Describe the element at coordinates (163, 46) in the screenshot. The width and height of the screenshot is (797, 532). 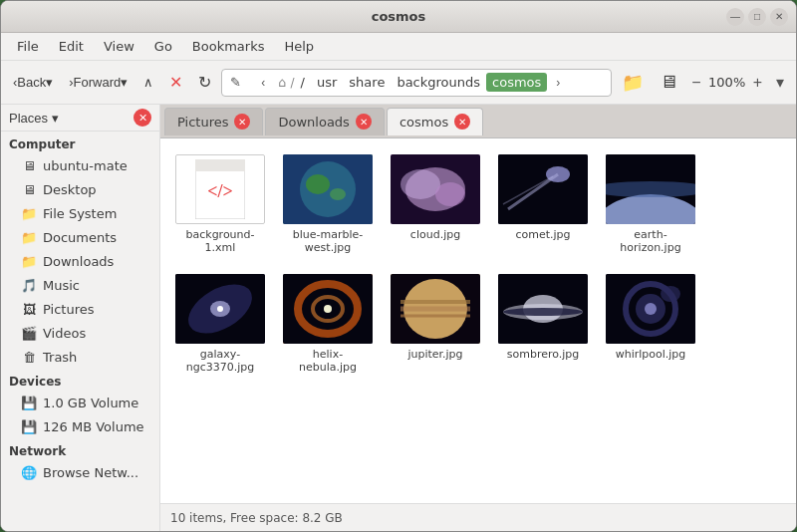
I see `menu-go: Go` at that location.